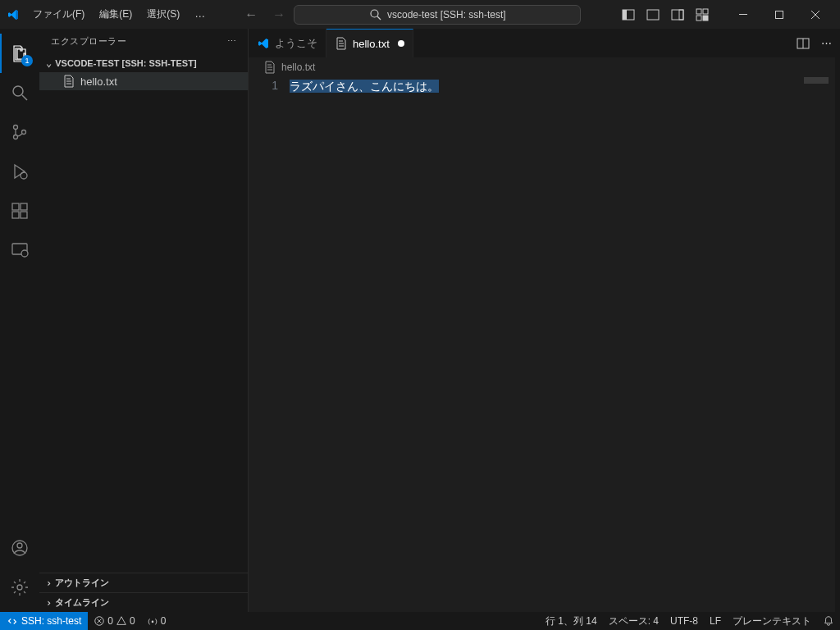 Image resolution: width=840 pixels, height=630 pixels. What do you see at coordinates (20, 93) in the screenshot?
I see `activity-search` at bounding box center [20, 93].